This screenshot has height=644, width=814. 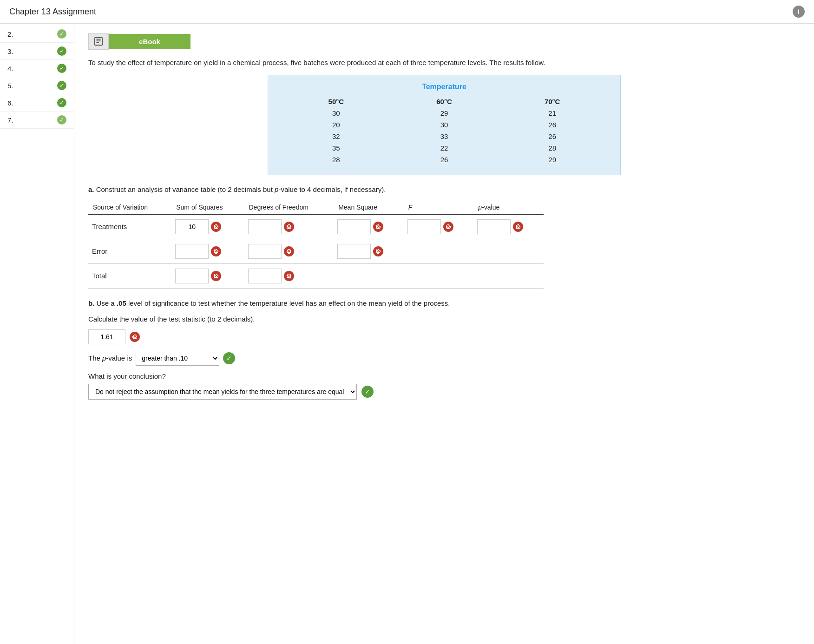 I want to click on stat-input, so click(x=107, y=337).